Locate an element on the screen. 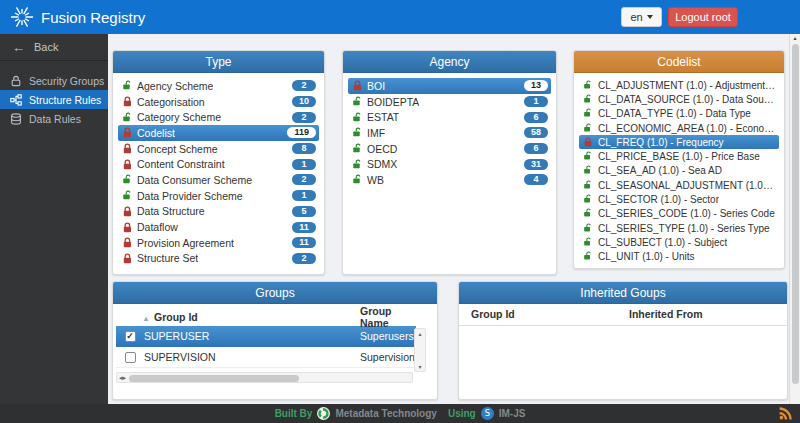 This screenshot has width=800, height=423. list-item: CL_UNIT (1.0) - Units is located at coordinates (679, 257).